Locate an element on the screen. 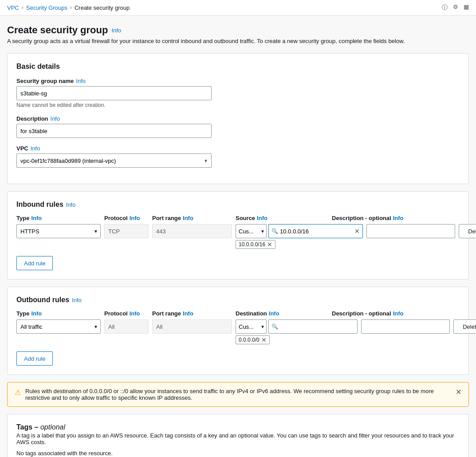  desc-label: Description Info is located at coordinates (238, 119).